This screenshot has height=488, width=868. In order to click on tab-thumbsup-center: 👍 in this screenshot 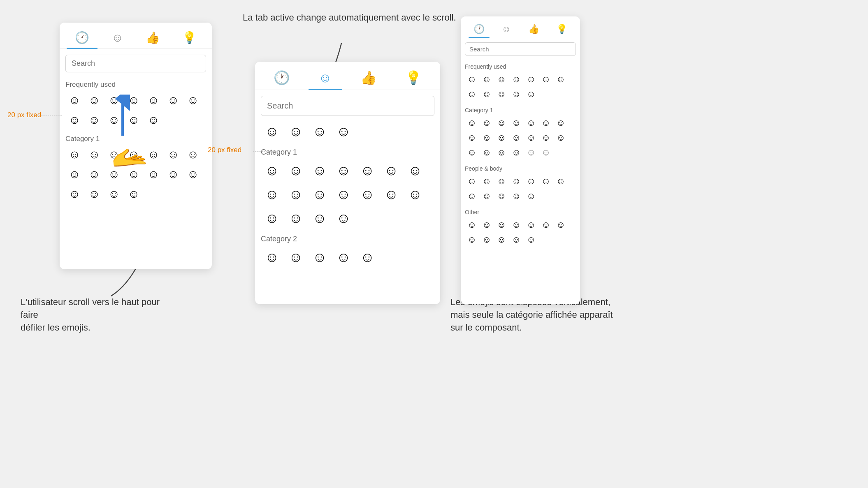, I will do `click(369, 79)`.